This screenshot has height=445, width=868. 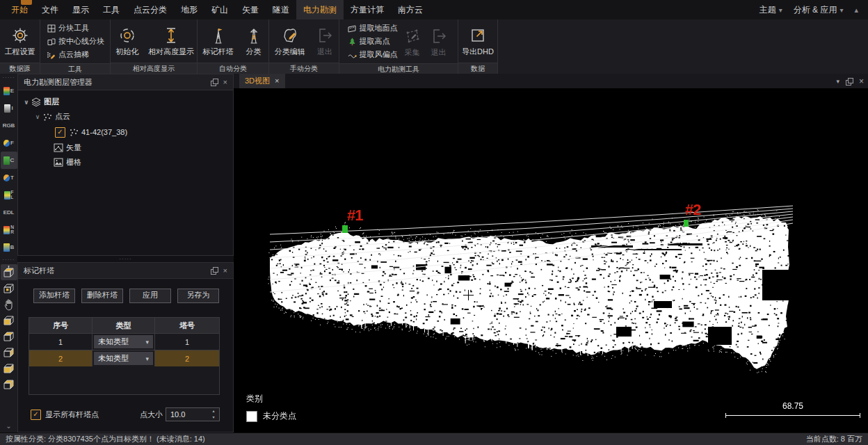 What do you see at coordinates (124, 358) in the screenshot?
I see `table-row-selected: 2 未知类型▾ 2` at bounding box center [124, 358].